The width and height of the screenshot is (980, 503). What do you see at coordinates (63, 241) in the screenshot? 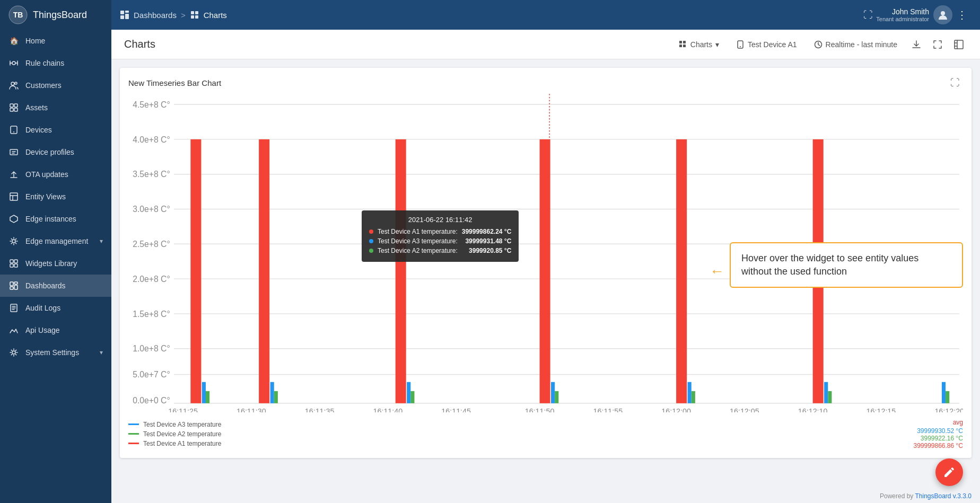
I see `sidebar-item-label: Edge management` at bounding box center [63, 241].